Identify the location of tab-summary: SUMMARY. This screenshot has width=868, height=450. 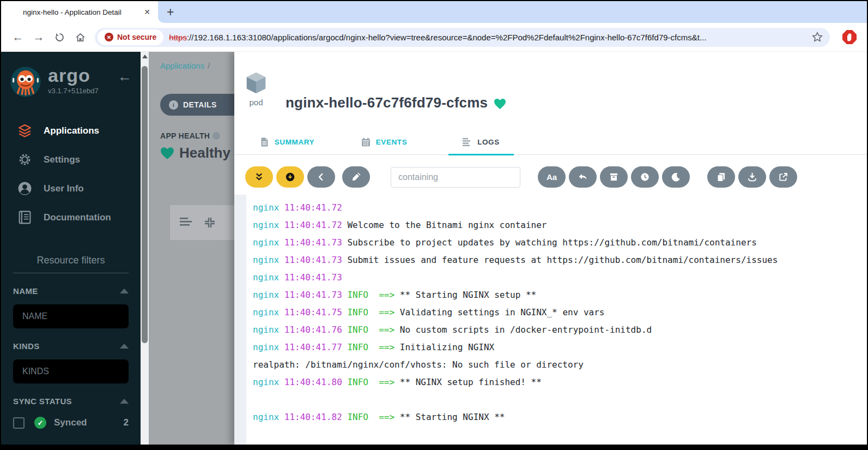
(287, 142).